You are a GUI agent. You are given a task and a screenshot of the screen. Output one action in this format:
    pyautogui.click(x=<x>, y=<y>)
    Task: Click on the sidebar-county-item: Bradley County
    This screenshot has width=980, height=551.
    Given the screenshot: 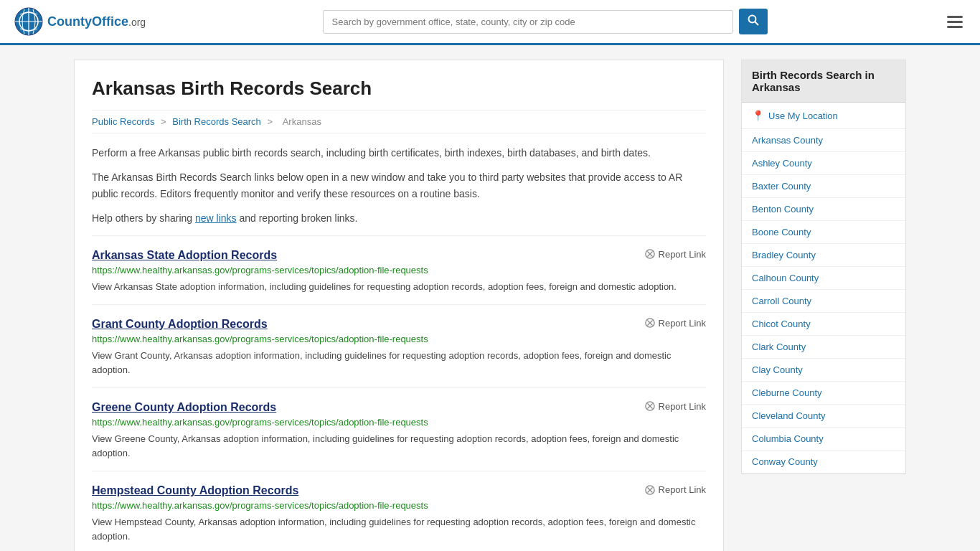 What is the action you would take?
    pyautogui.click(x=824, y=255)
    